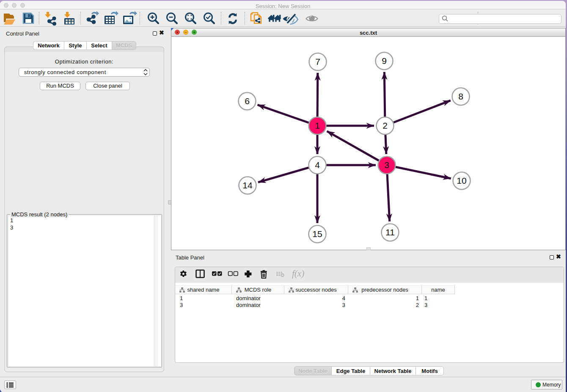 The height and width of the screenshot is (392, 567). What do you see at coordinates (247, 101) in the screenshot?
I see `svg-text: 6` at bounding box center [247, 101].